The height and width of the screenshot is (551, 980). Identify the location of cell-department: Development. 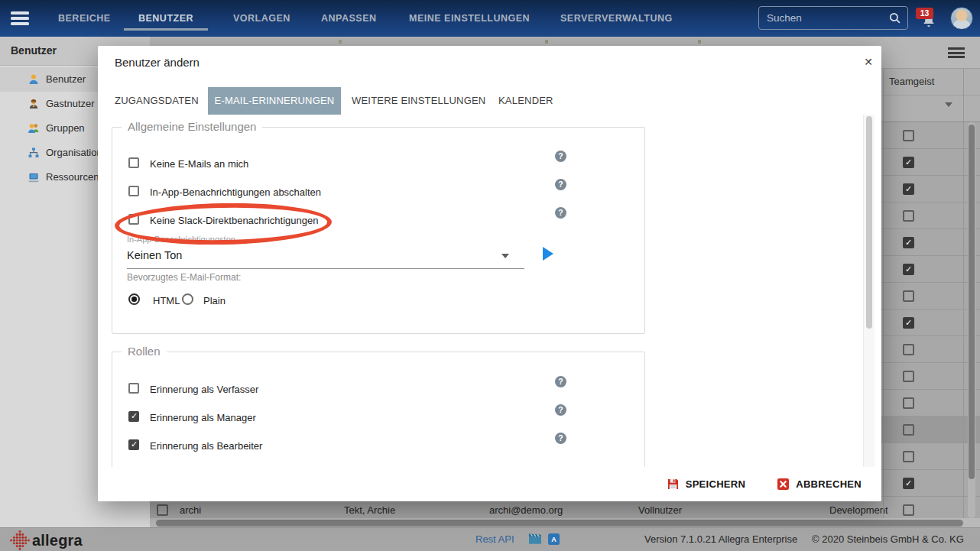
(859, 510).